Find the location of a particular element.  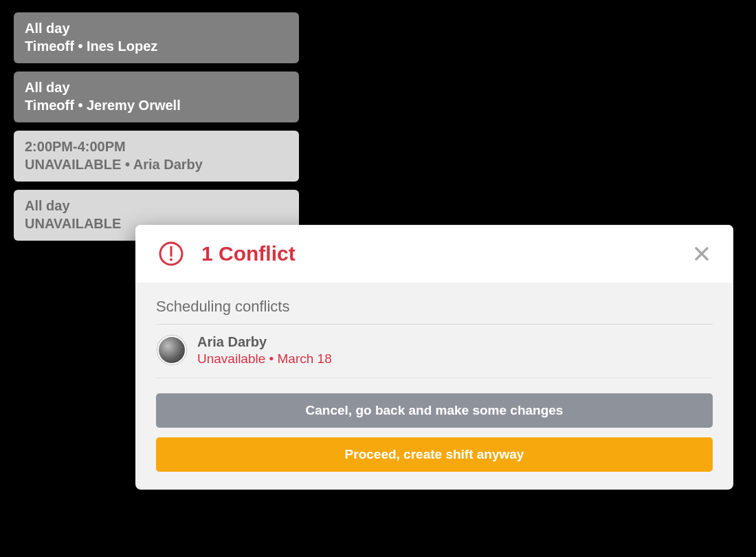

schedule-card: All day Timeoff • Ines Lopez is located at coordinates (157, 38).